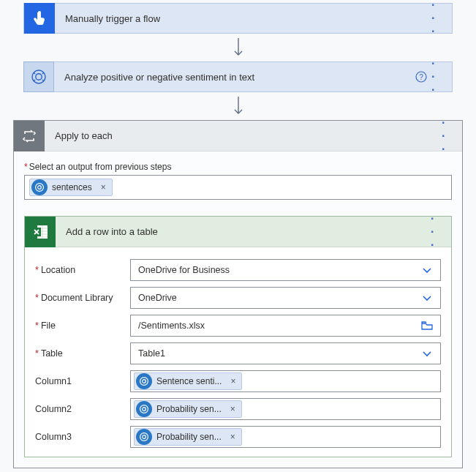 This screenshot has height=472, width=476. Describe the element at coordinates (83, 270) in the screenshot. I see `label-location: *Location` at that location.